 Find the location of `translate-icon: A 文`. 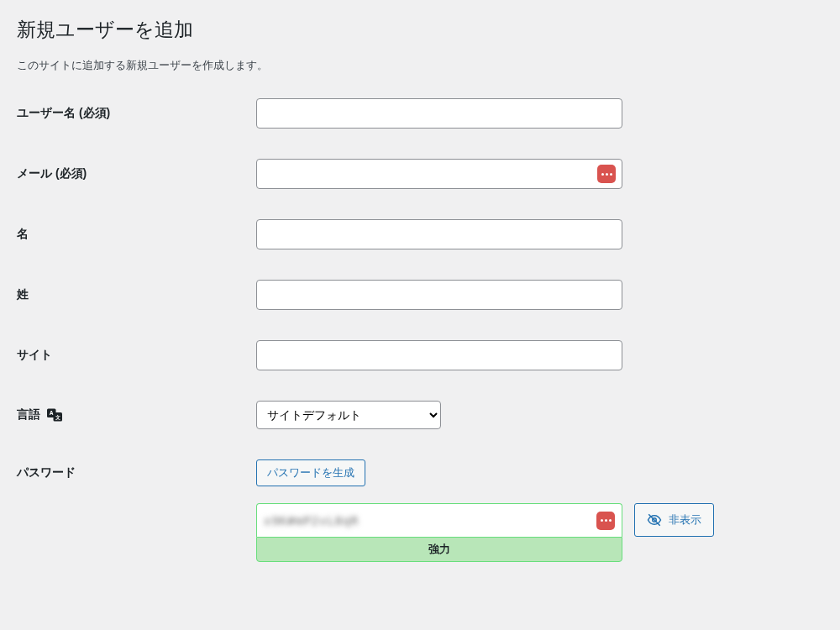

translate-icon: A 文 is located at coordinates (55, 415).